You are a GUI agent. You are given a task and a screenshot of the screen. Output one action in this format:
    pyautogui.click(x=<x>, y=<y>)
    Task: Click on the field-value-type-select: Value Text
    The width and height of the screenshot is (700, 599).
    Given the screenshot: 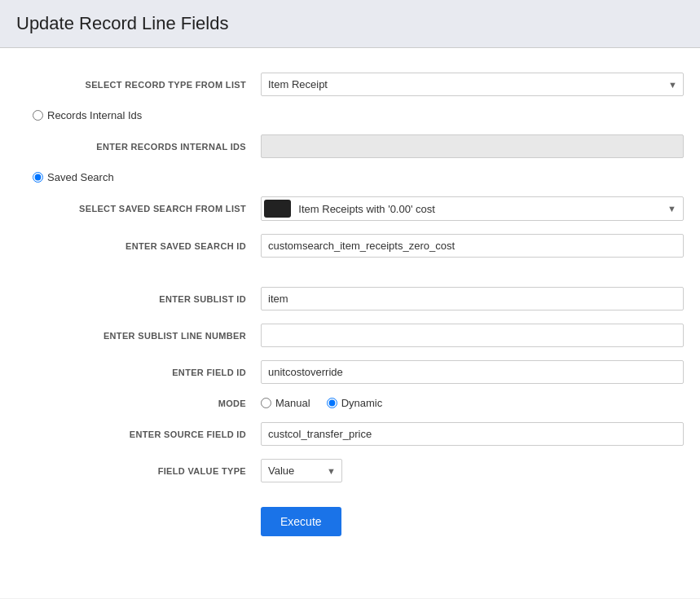 What is the action you would take?
    pyautogui.click(x=302, y=471)
    